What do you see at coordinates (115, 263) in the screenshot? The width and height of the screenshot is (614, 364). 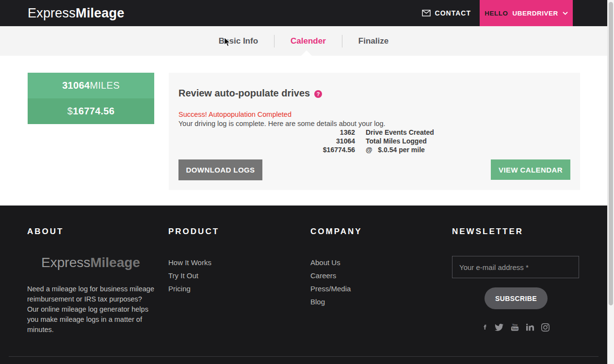 I see `footer-logo-bold: Mileage` at bounding box center [115, 263].